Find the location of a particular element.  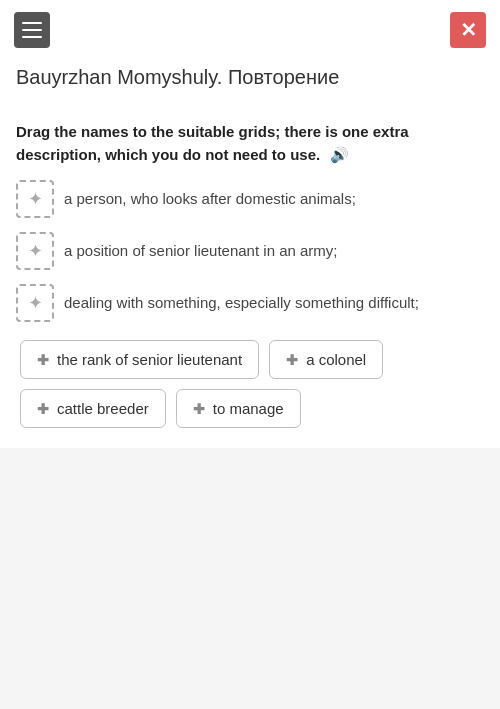

drag-icon-4: ✚ is located at coordinates (199, 409).